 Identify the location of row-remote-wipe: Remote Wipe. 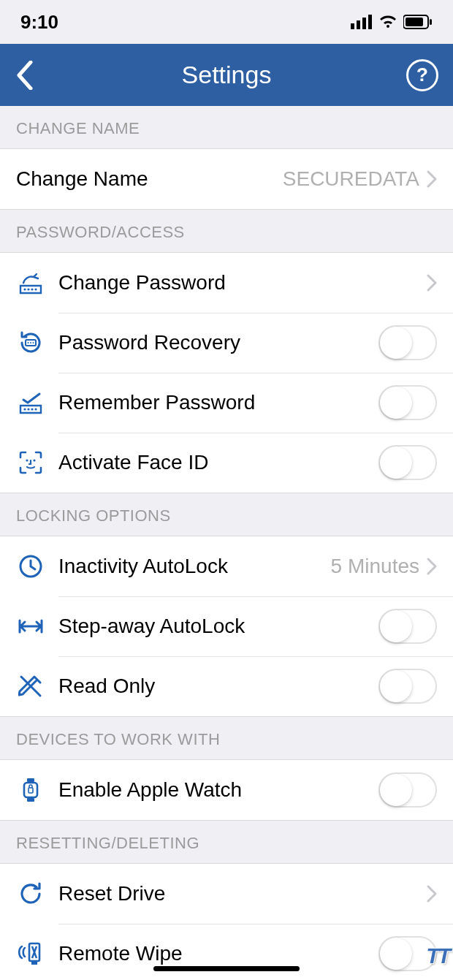
(226, 951).